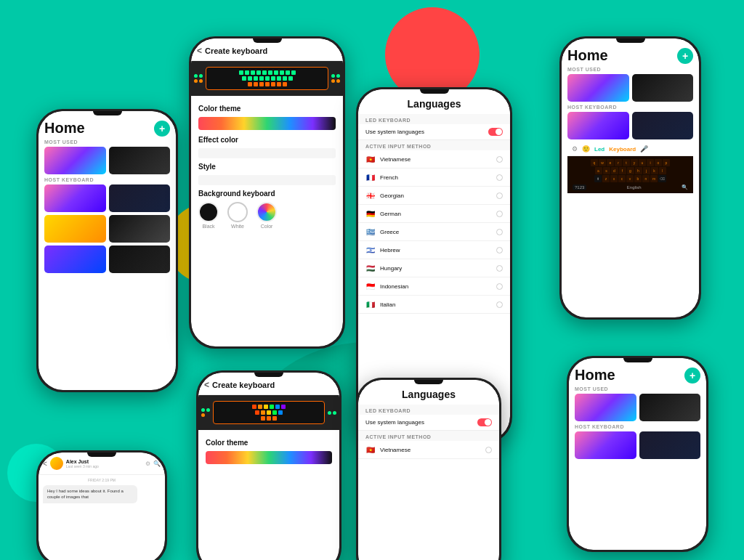 The image size is (744, 560). I want to click on keyboard-thumb-br3, so click(606, 445).